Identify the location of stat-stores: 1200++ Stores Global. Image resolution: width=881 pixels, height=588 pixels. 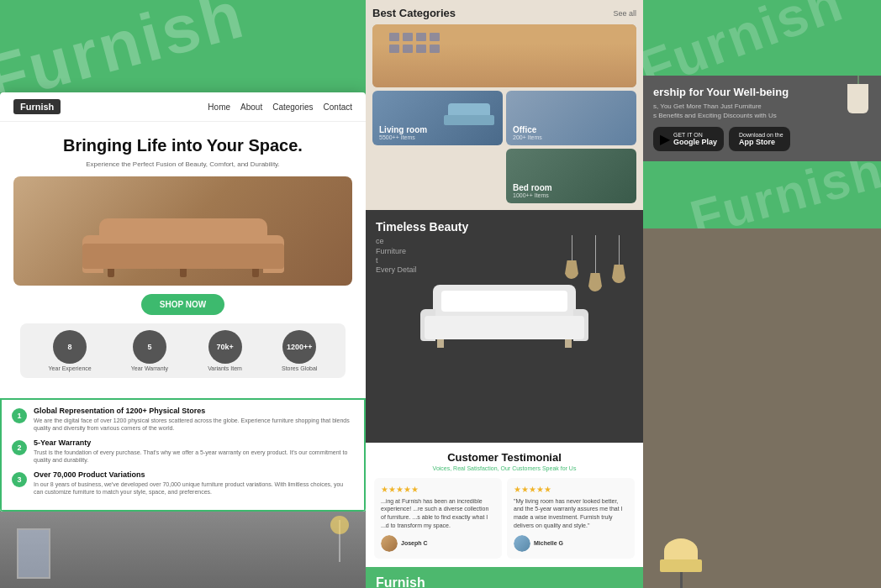
(299, 351).